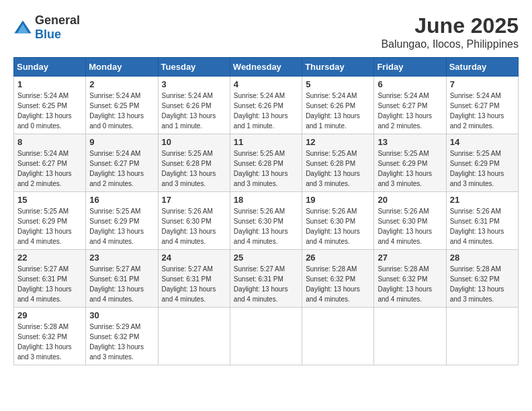  I want to click on day-number: 20, so click(410, 200).